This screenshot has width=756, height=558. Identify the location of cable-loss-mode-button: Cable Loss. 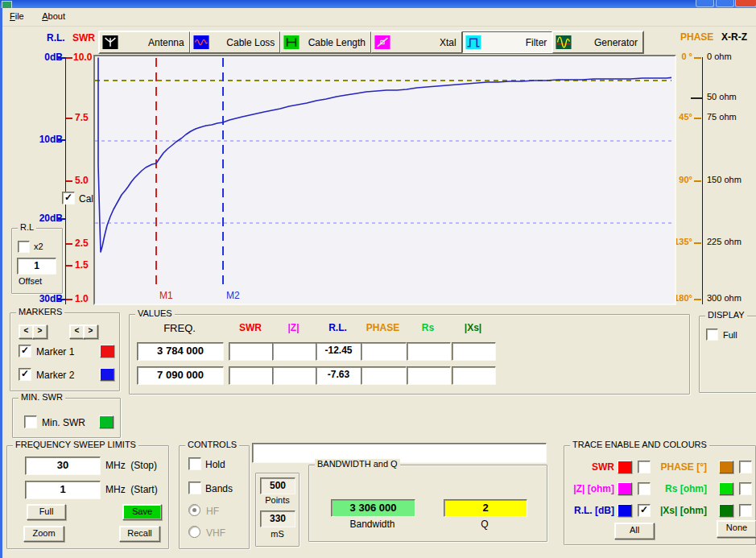
(235, 42).